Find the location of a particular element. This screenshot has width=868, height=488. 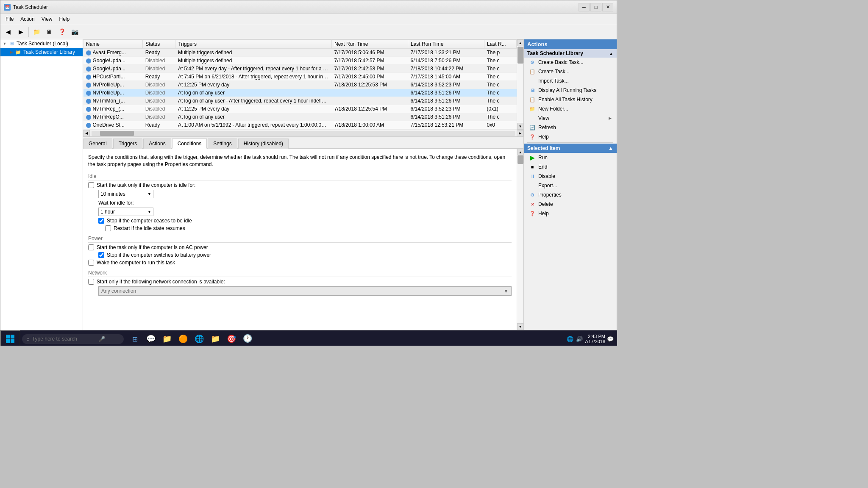

scroll-thumb is located at coordinates (520, 55).